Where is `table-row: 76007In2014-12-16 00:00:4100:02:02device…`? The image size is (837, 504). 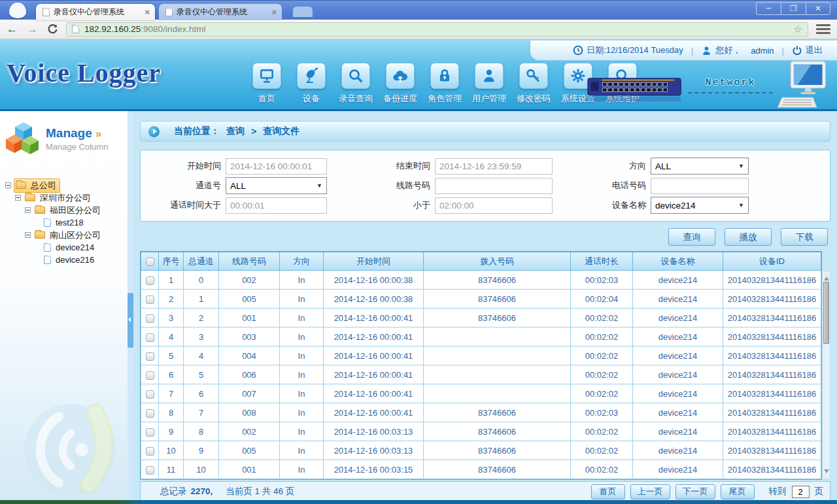 table-row: 76007In2014-12-16 00:00:4100:02:02device… is located at coordinates (481, 394).